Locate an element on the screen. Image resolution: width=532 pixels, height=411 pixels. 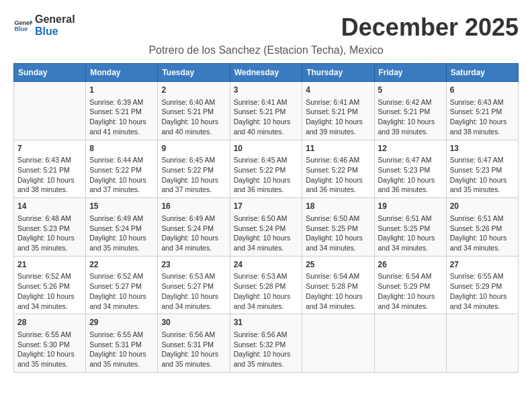
calendar-week-row: 14Sunrise: 6:48 AMSunset: 5:23 PMDayligh… is located at coordinates (266, 227).